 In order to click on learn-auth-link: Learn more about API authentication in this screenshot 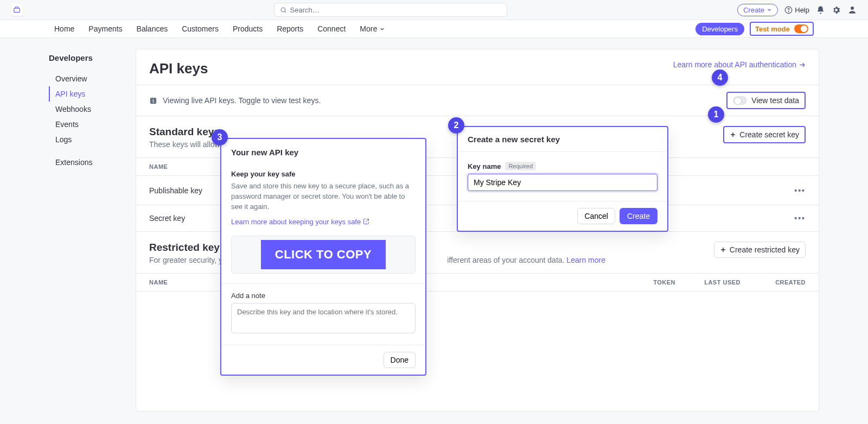, I will do `click(739, 65)`.